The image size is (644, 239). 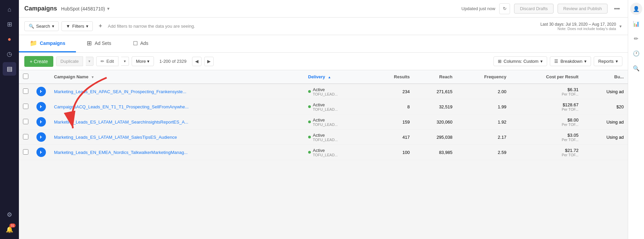 I want to click on cost-per-result-header: Cost per Result, so click(x=546, y=77).